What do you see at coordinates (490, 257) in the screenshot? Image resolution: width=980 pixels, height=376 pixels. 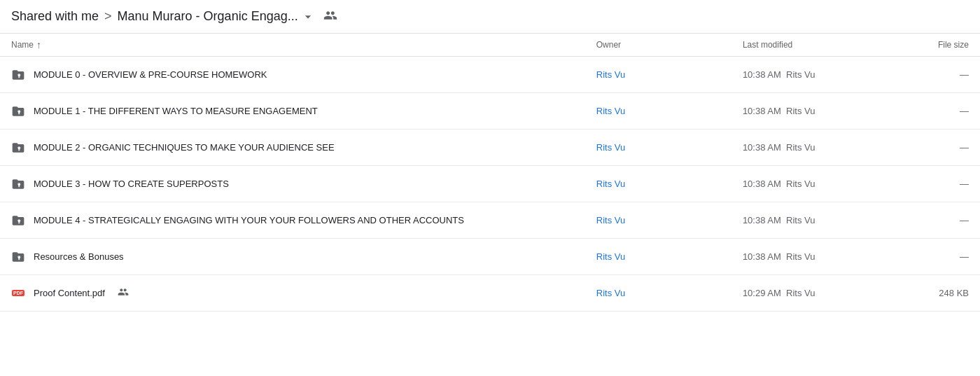 I see `table-row: Resources & Bonuses Rits Vu 10:38 AM Rit…` at bounding box center [490, 257].